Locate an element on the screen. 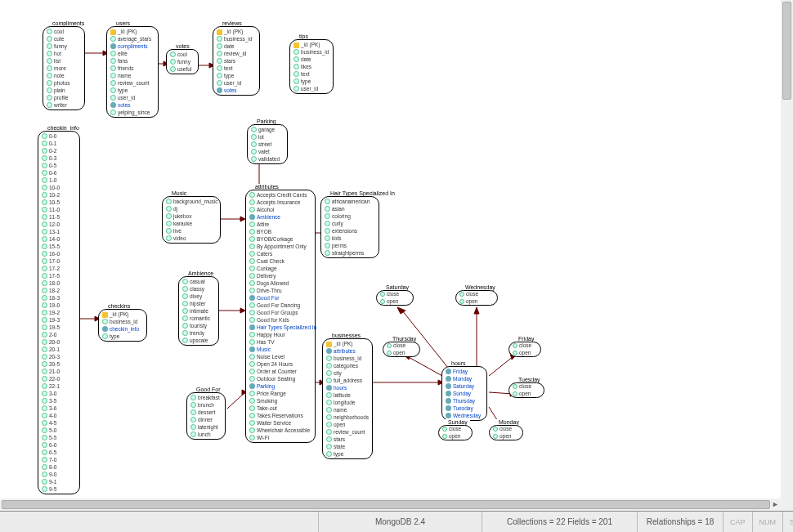  field-row: name is located at coordinates (347, 410).